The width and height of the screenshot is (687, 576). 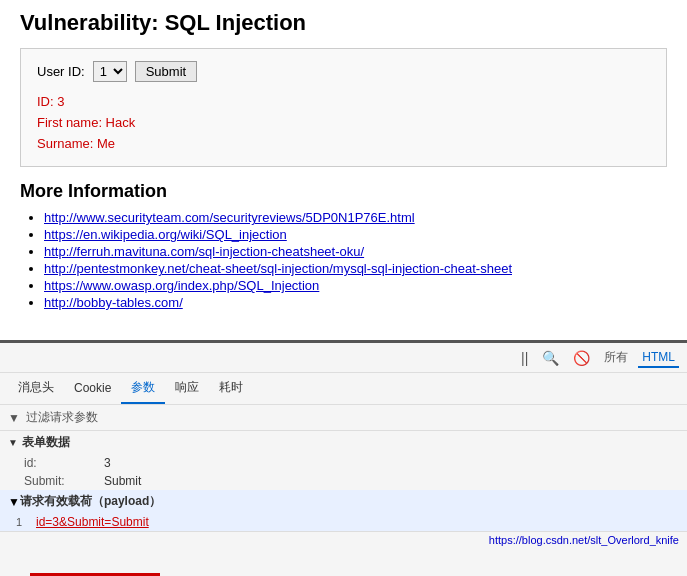 What do you see at coordinates (122, 481) in the screenshot?
I see `param-submit-value: Submit` at bounding box center [122, 481].